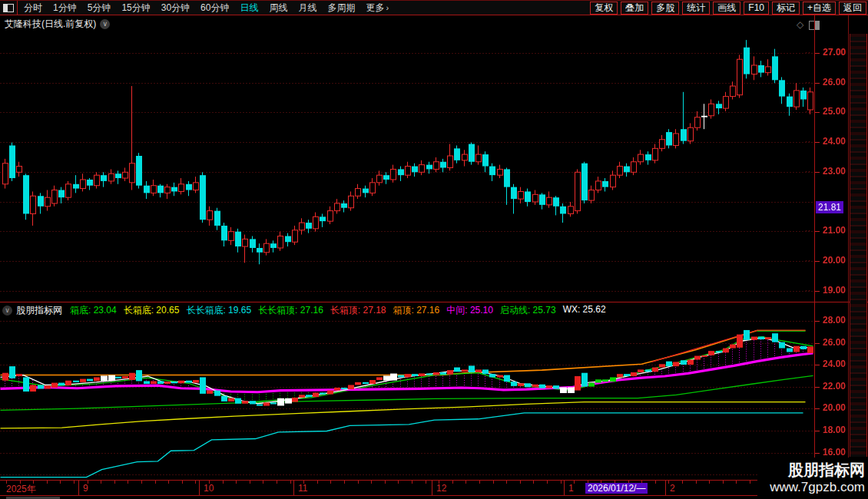  What do you see at coordinates (22, 490) in the screenshot?
I see `date-label: 2025年` at bounding box center [22, 490].